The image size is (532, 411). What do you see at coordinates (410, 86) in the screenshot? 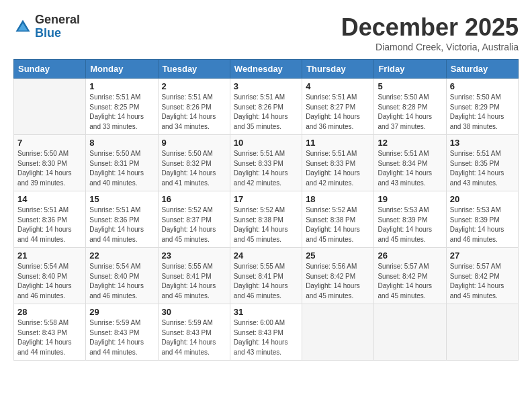
I see `day-number: 5` at bounding box center [410, 86].